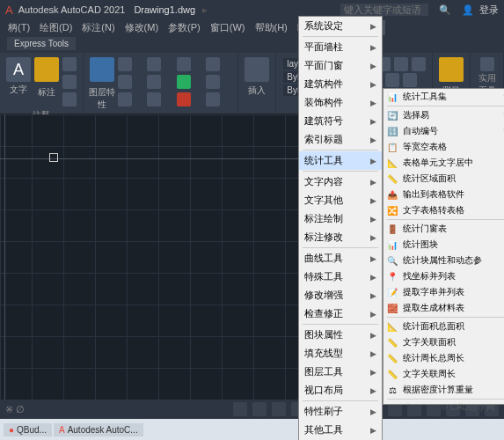 The height and width of the screenshot is (440, 504). Describe the element at coordinates (340, 201) in the screenshot. I see `submenu1-item: 文字其他▶` at that location.